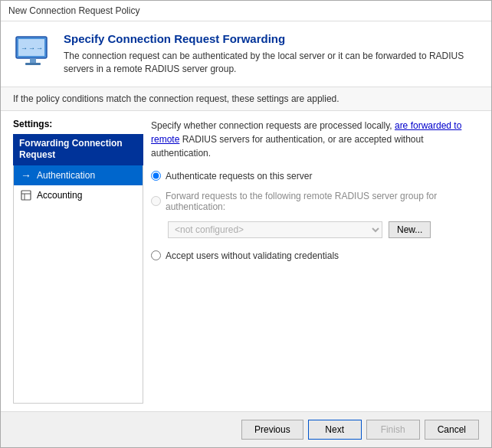 The image size is (492, 448). What do you see at coordinates (271, 54) in the screenshot?
I see `header-text: Specify Connection Request Forwarding Th…` at bounding box center [271, 54].